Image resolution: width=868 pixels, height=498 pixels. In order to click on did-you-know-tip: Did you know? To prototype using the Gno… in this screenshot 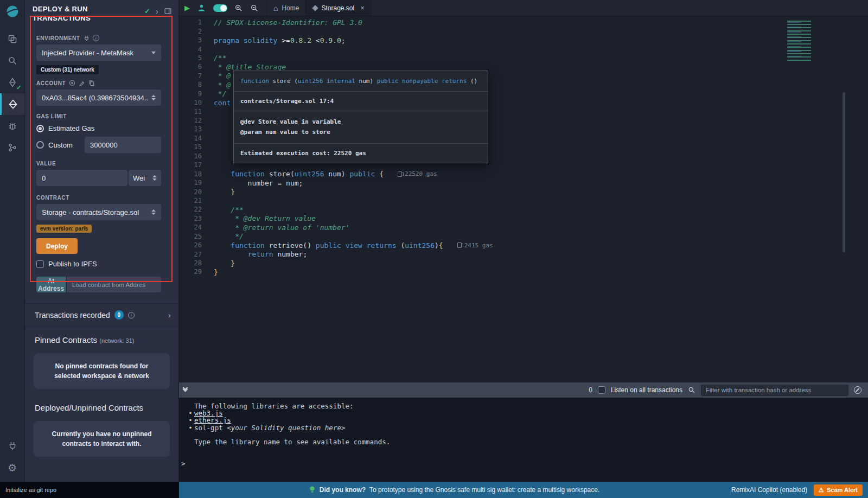, I will do `click(454, 490)`.